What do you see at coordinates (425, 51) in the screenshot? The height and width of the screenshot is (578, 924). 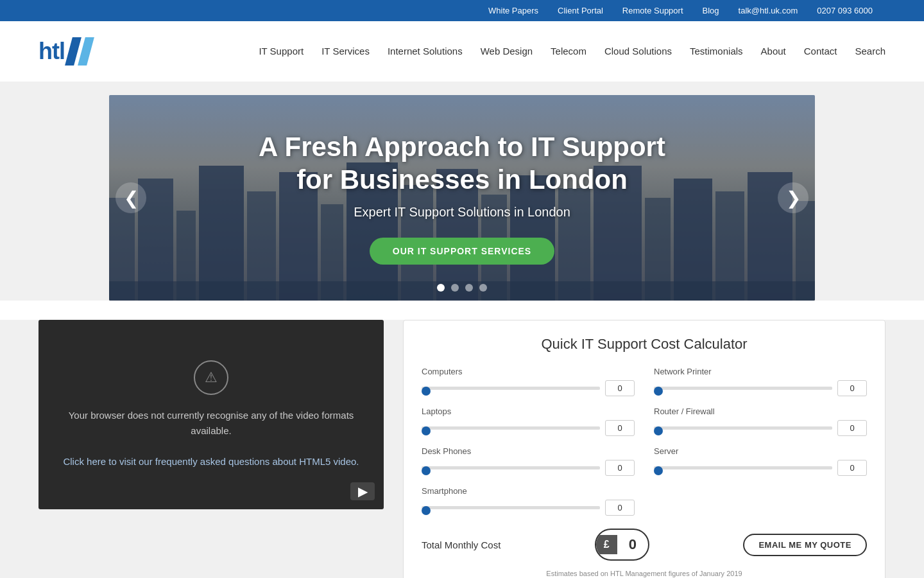 I see `nav-internet-solutions: Internet Solutions` at bounding box center [425, 51].